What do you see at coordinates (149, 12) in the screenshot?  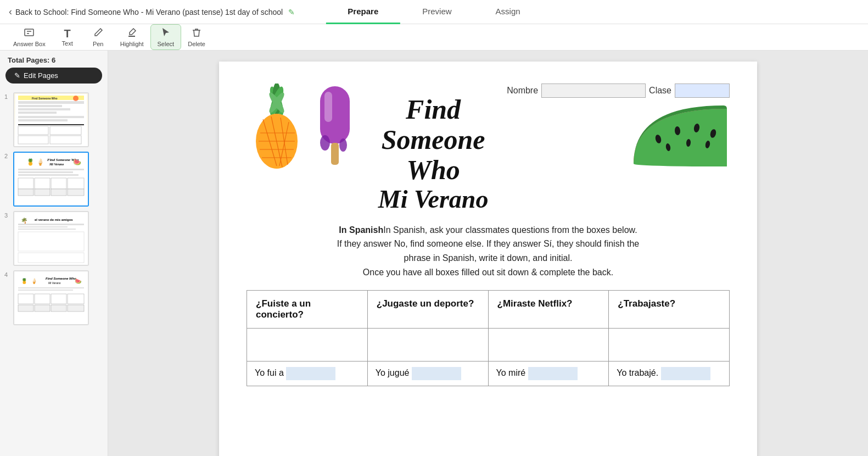 I see `doc-title: Back to School: Find Someone Who - Mi Ve…` at bounding box center [149, 12].